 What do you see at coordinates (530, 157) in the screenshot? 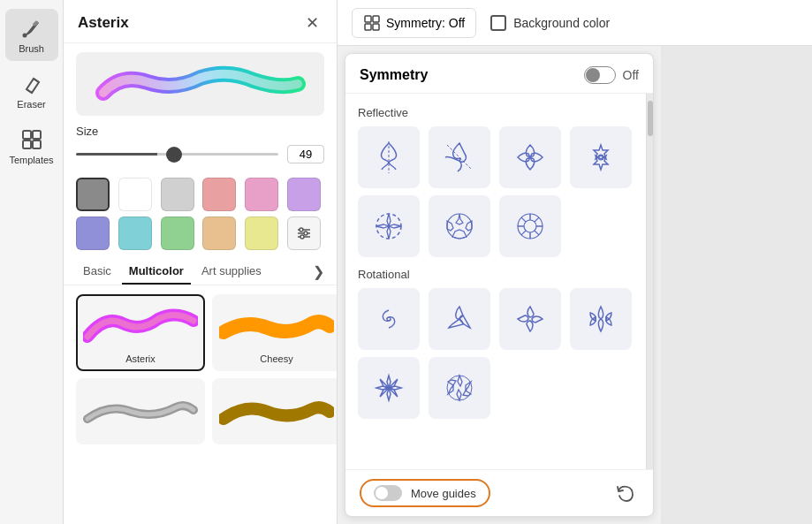
I see `sym-reflective-4fold` at bounding box center [530, 157].